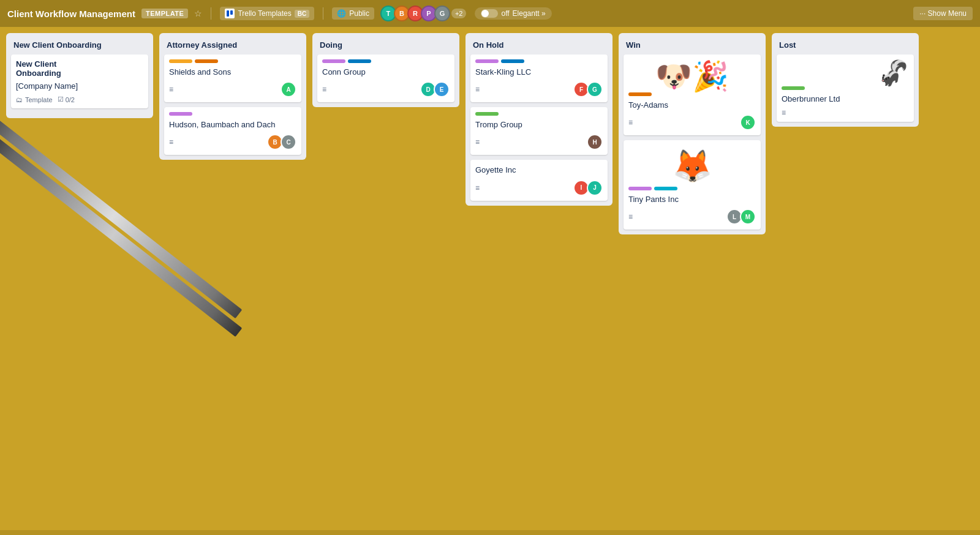  I want to click on show-menu-button: ··· Show Menu, so click(943, 13).